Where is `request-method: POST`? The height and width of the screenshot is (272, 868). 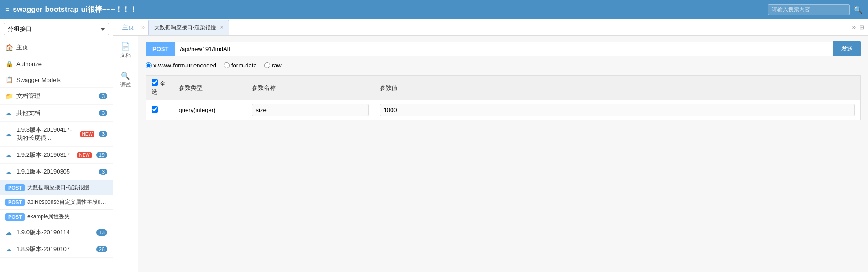
request-method: POST is located at coordinates (161, 49).